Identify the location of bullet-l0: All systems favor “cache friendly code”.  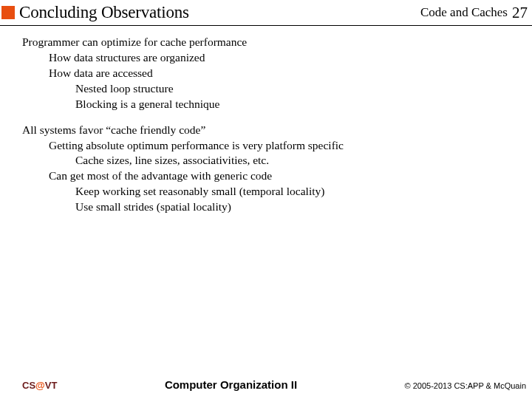
(268, 130).